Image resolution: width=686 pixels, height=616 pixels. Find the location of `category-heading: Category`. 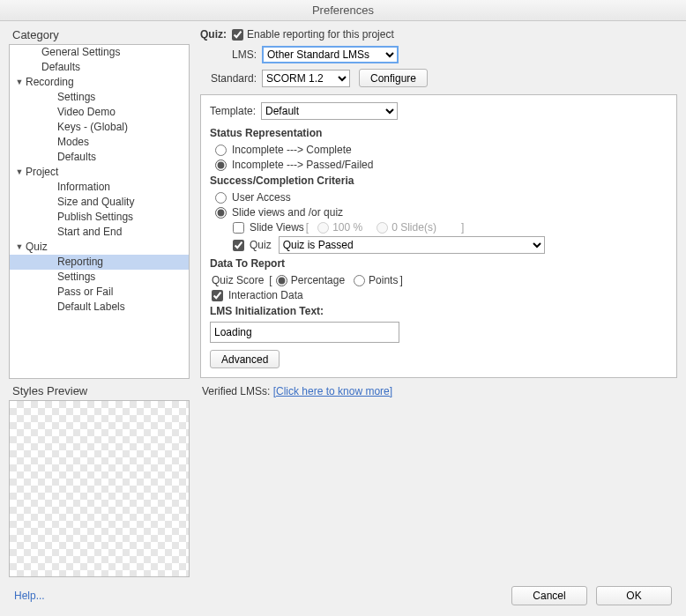

category-heading: Category is located at coordinates (101, 35).